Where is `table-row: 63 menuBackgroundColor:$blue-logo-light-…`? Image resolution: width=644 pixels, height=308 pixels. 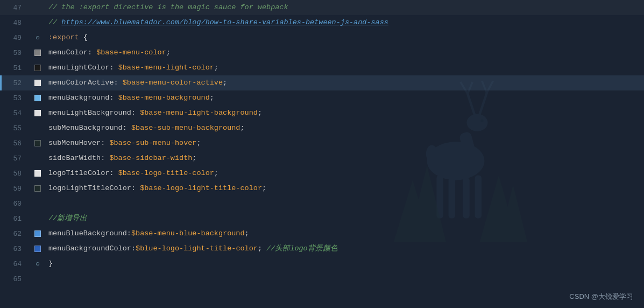
table-row: 63 menuBackgroundColor:$blue-logo-light-… is located at coordinates (322, 249).